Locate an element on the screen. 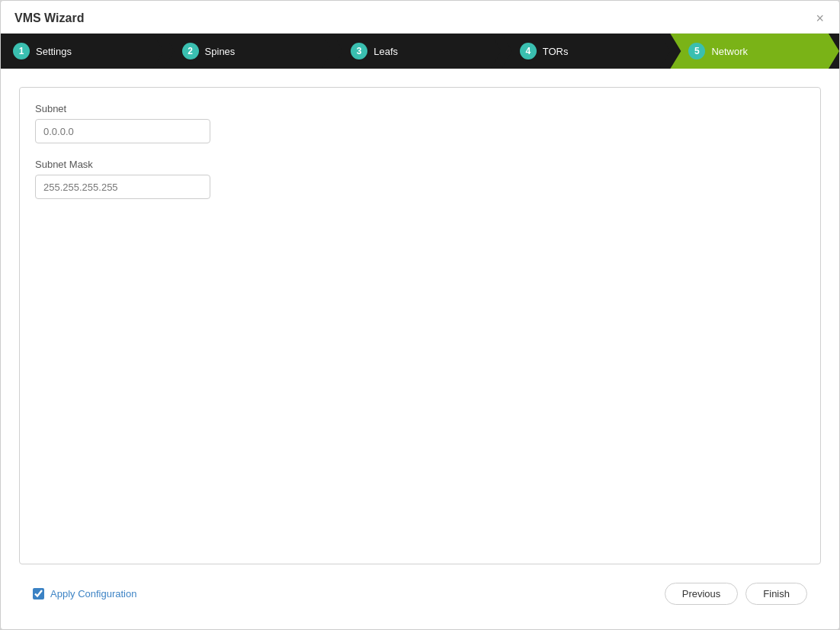 The width and height of the screenshot is (840, 630). step-number-4: 4 is located at coordinates (528, 51).